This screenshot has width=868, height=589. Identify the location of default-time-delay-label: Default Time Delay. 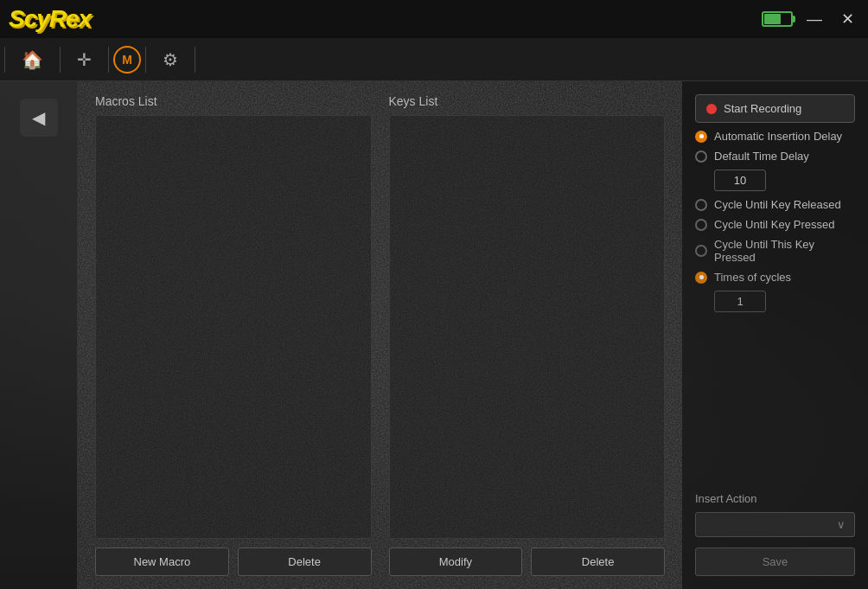
(762, 156).